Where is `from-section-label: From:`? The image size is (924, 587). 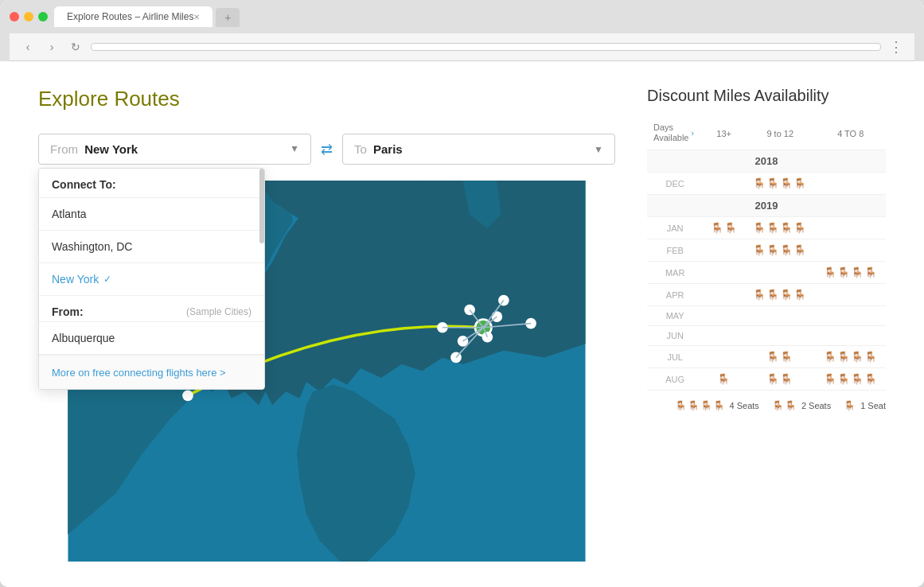 from-section-label: From: is located at coordinates (68, 312).